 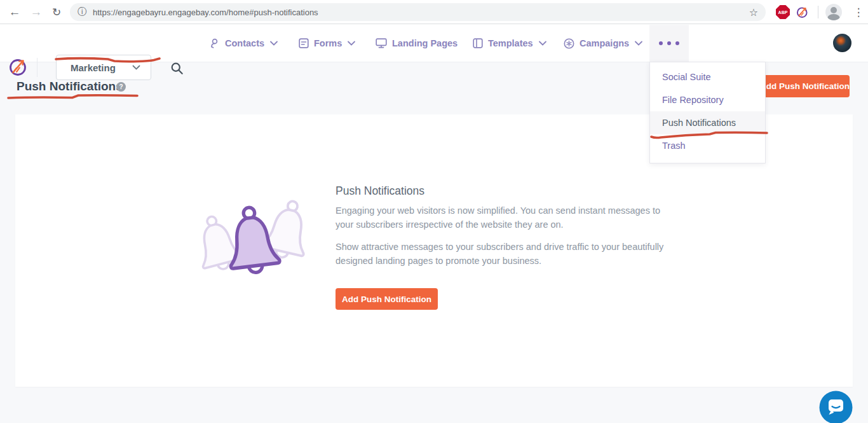 I want to click on add-push-notification-button: Add Push Notification, so click(x=386, y=299).